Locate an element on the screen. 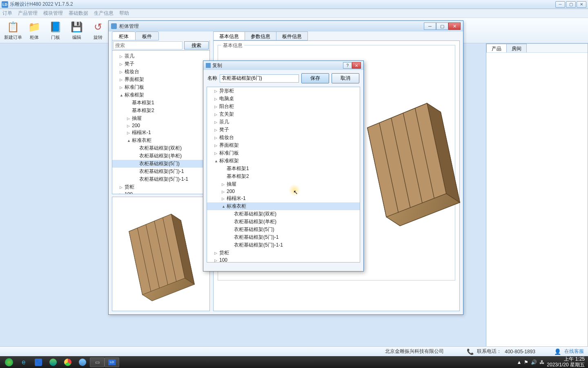 This screenshot has height=368, width=588. baidu-icon: 🐾 is located at coordinates (38, 362).